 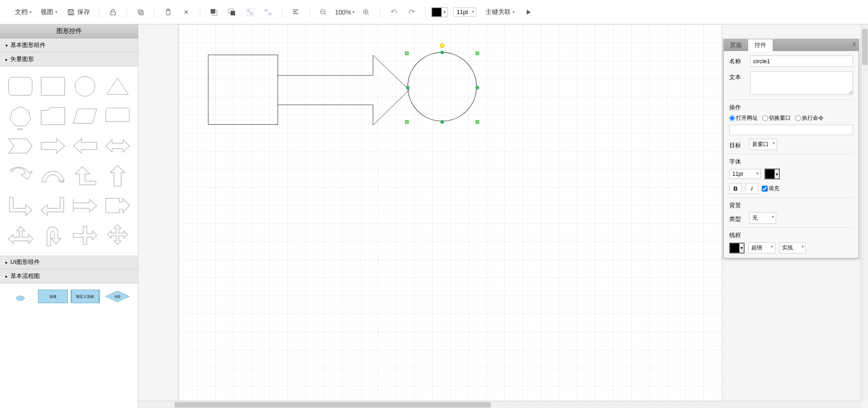 What do you see at coordinates (477, 88) in the screenshot?
I see `connection-point-e` at bounding box center [477, 88].